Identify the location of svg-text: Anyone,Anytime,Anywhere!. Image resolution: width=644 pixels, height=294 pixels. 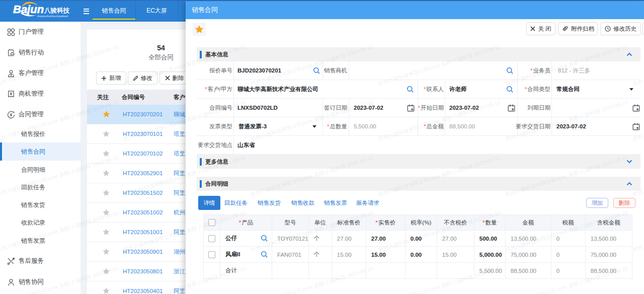
(52, 16).